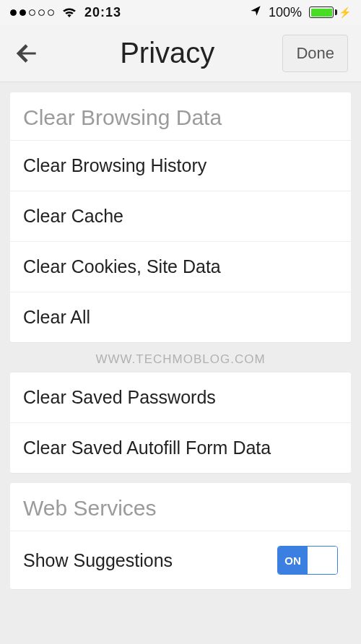  Describe the element at coordinates (180, 507) in the screenshot. I see `section-header-web-services: Web Services` at that location.